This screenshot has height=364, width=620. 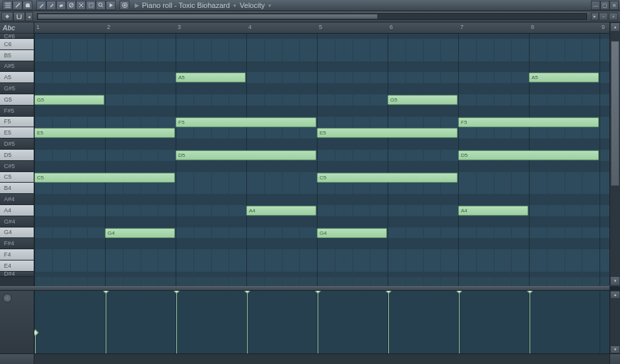 I want to click on title-label: ▶ Piano roll - Toxic Biohazard ▼ Velocit…, so click(x=203, y=5).